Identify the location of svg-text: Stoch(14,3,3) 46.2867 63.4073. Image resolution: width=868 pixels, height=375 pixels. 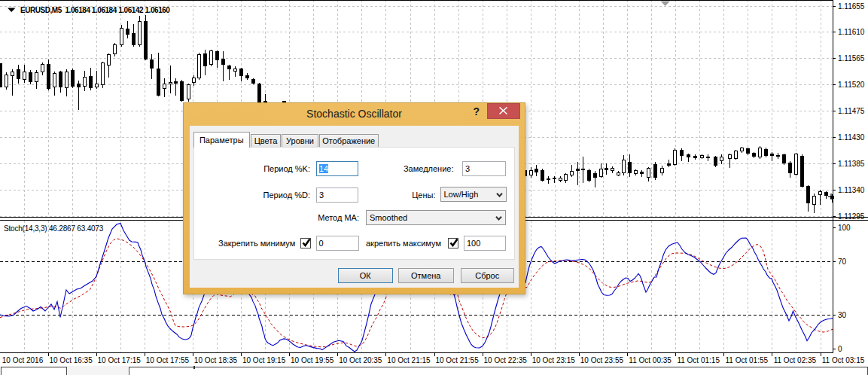
(54, 229).